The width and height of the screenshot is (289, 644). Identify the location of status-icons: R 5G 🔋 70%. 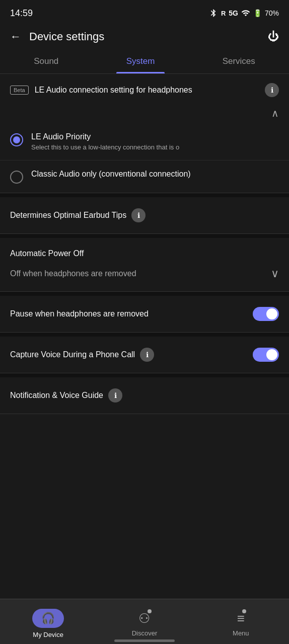
(244, 13).